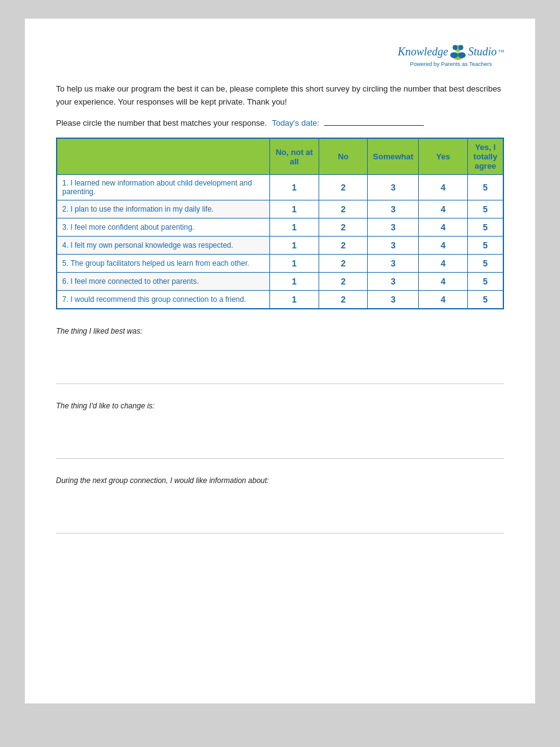 The width and height of the screenshot is (560, 747). I want to click on open-block-3: During the next group connection, I woul…, so click(280, 505).